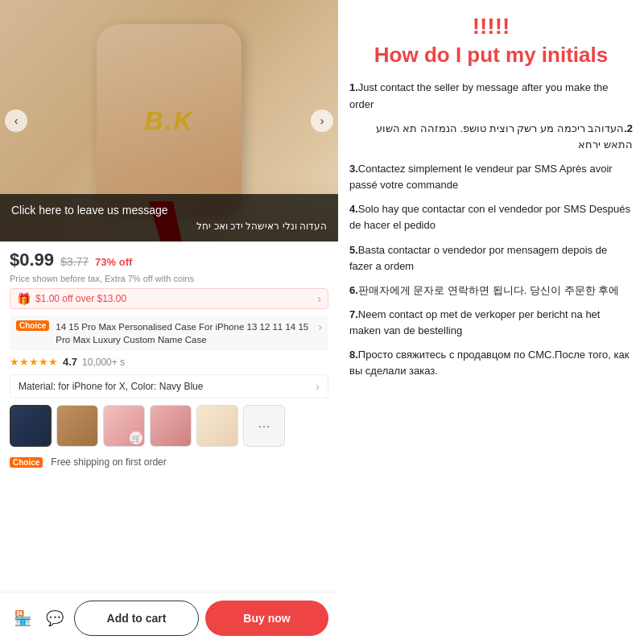  Describe the element at coordinates (32, 260) in the screenshot. I see `price-current: $0.99` at that location.